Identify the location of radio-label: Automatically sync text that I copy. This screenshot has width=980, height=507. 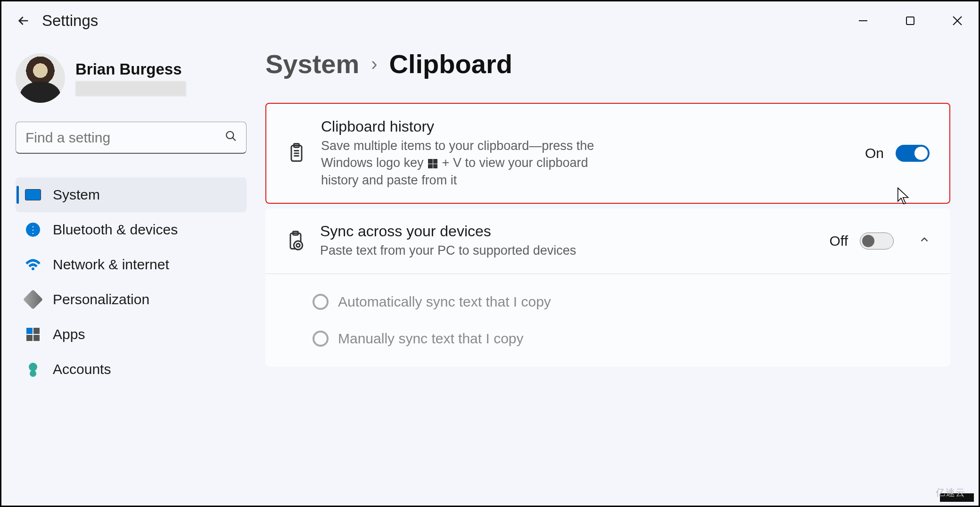
(445, 302).